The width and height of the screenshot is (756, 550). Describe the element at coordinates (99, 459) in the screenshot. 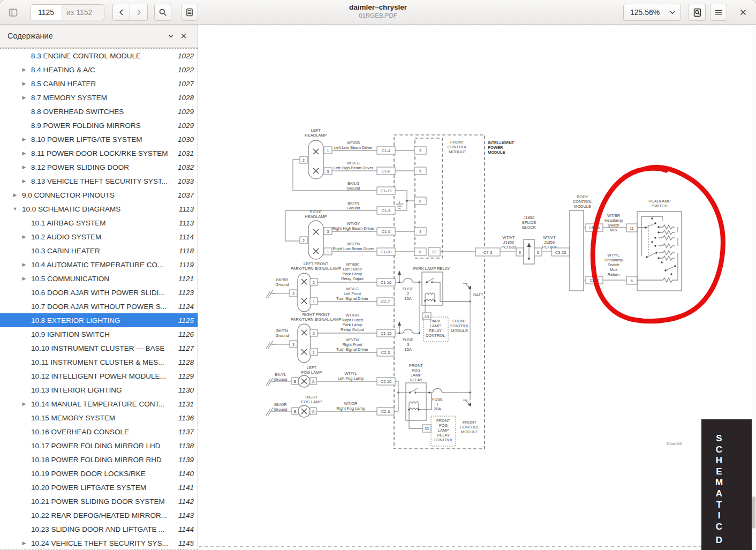

I see `toc-item: 10.18 POWER FOLDING MIRROR RHD 1139` at that location.